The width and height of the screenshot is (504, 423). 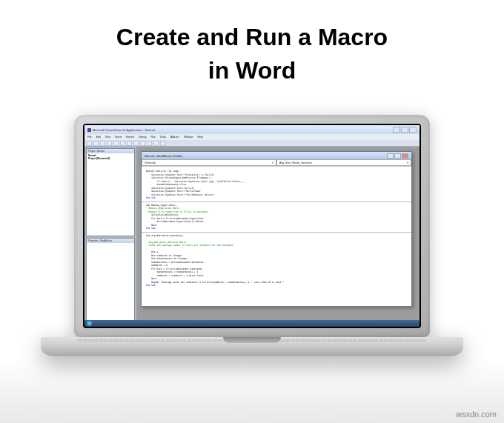 What do you see at coordinates (252, 144) in the screenshot?
I see `toolbar` at bounding box center [252, 144].